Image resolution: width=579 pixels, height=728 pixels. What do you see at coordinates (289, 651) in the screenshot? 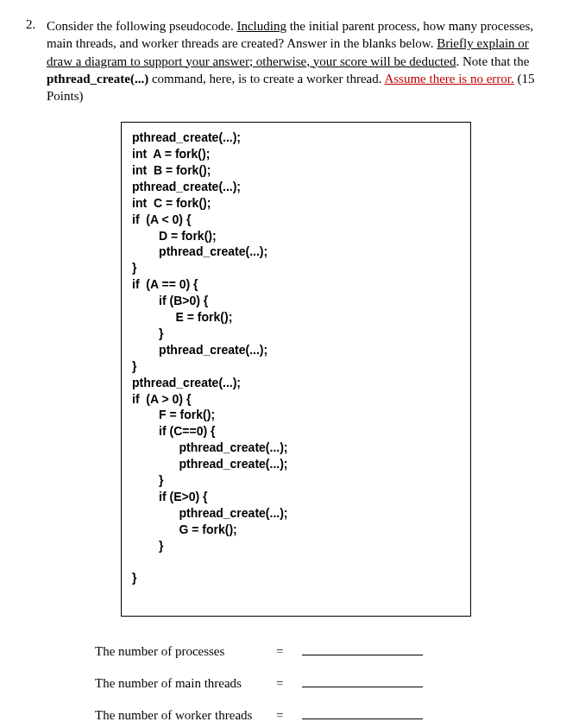
I see `equals-1: =` at bounding box center [289, 651].